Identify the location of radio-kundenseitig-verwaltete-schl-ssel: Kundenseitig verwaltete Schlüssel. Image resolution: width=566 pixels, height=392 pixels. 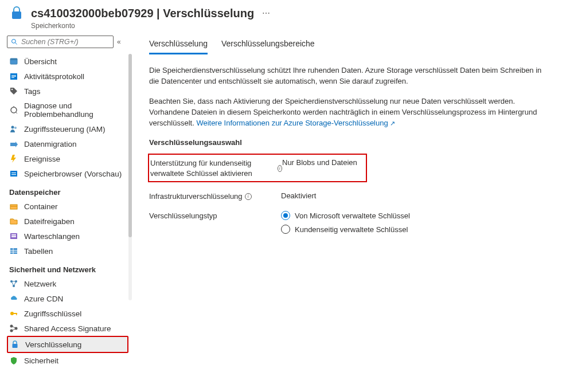
(345, 229).